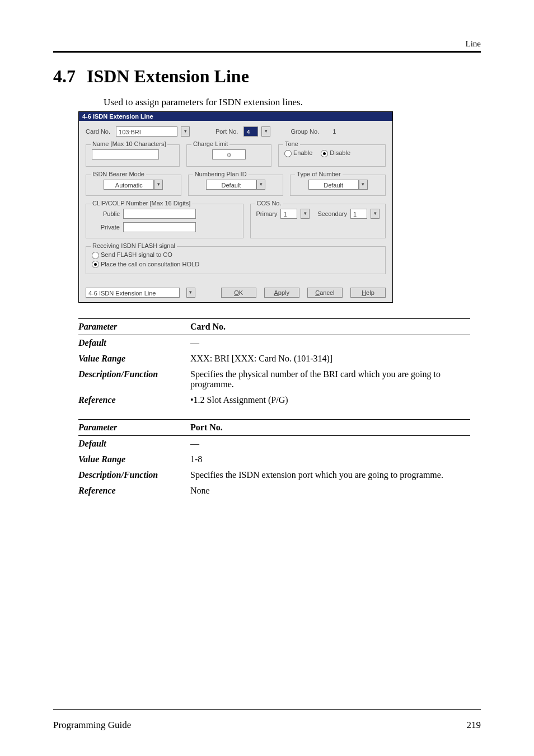 This screenshot has height=756, width=534. Describe the element at coordinates (141, 203) in the screenshot. I see `clip-legend: CLIP/COLP Number [Max 16 Digits]` at that location.